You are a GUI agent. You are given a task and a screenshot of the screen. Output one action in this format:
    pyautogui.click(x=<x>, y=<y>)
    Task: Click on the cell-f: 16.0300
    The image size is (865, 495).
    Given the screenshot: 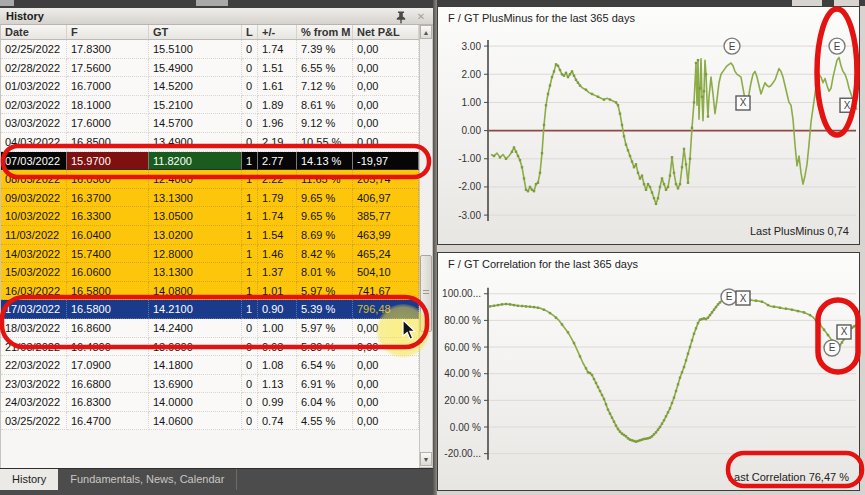 What is the action you would take?
    pyautogui.click(x=108, y=180)
    